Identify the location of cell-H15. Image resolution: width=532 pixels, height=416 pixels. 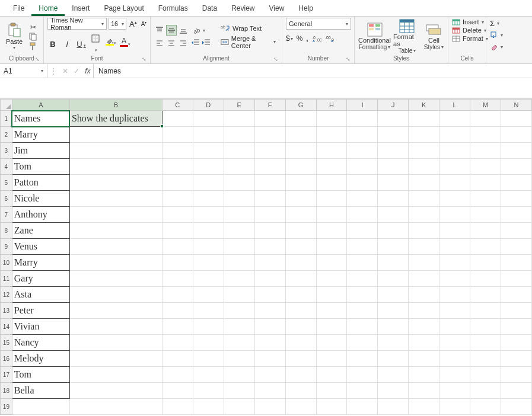
(332, 343).